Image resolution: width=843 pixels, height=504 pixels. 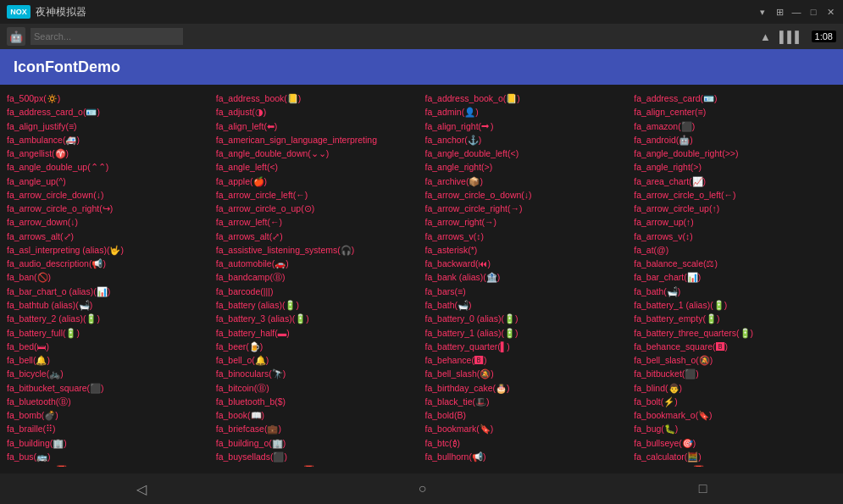 I want to click on list-item: fa_braille(⠿), so click(x=108, y=429).